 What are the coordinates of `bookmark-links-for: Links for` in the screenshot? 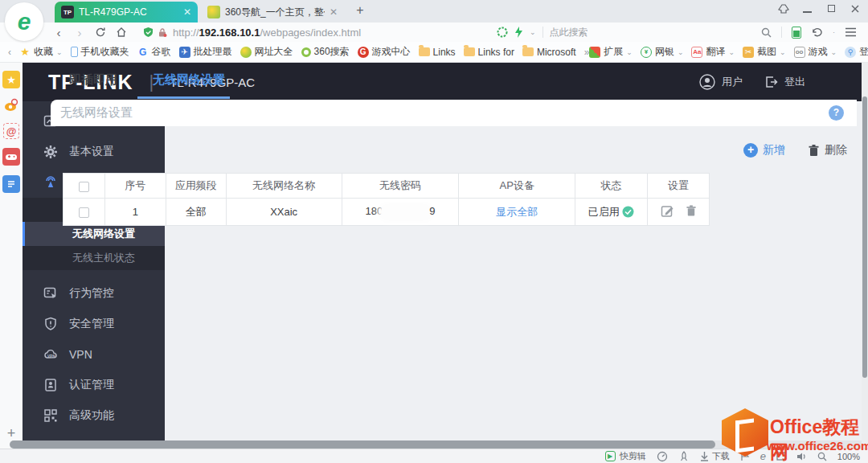 It's located at (489, 52).